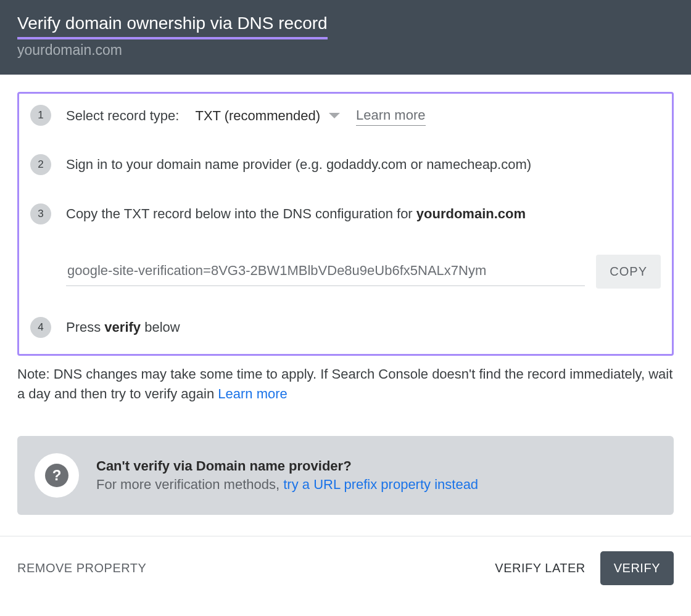  What do you see at coordinates (637, 569) in the screenshot?
I see `verify-button: VERIFY` at bounding box center [637, 569].